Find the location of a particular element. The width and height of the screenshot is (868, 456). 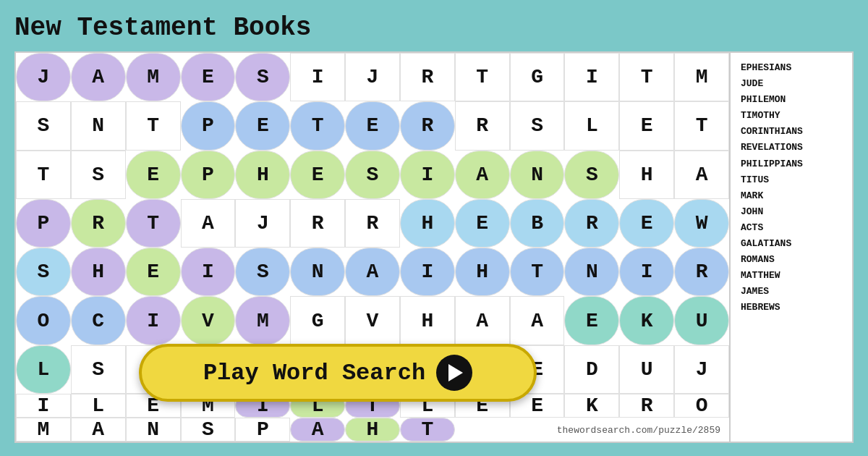

cell-4-4: H is located at coordinates (482, 272).